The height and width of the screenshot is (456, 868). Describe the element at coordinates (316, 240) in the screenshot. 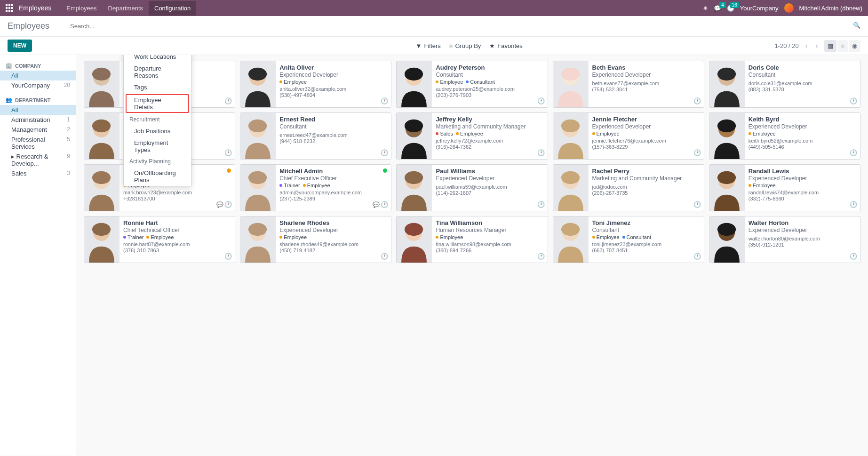

I see `employee-card: Sharlene Rhodes Experienced Developer Em…` at that location.